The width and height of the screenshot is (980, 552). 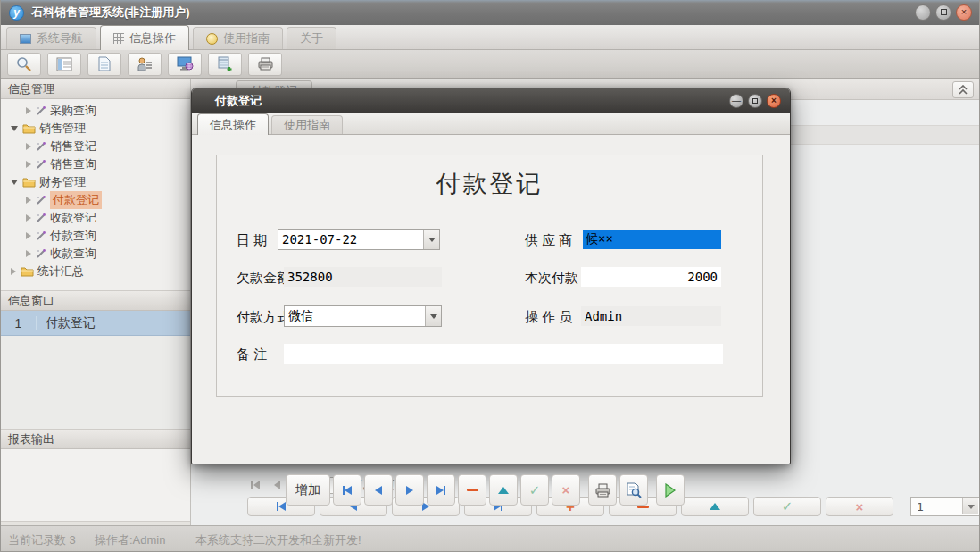 What do you see at coordinates (76, 200) in the screenshot?
I see `tree-item-label-selected: 付款登记` at bounding box center [76, 200].